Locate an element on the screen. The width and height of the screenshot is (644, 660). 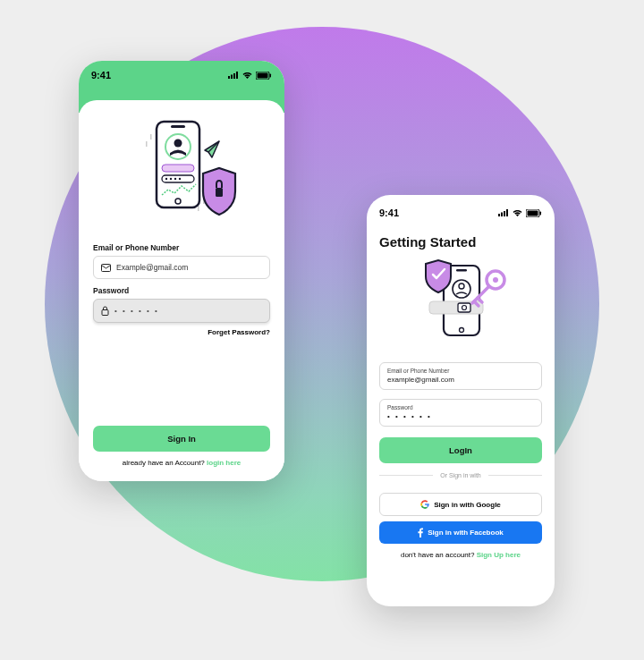
email-value: example@gmail.com is located at coordinates (461, 379).